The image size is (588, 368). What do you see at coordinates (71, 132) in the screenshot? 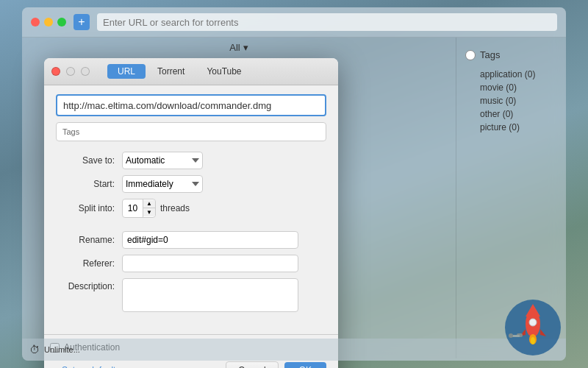
I see `tags-placeholder: Tags` at bounding box center [71, 132].